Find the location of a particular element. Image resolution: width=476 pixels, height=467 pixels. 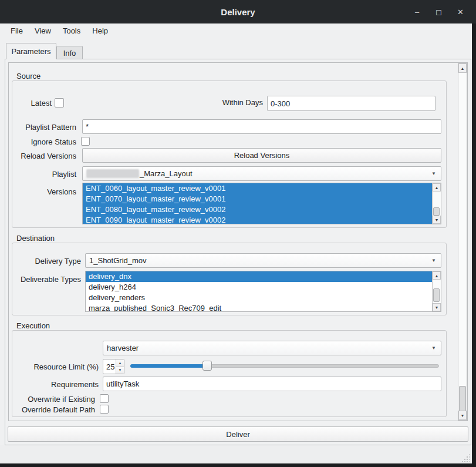

version-item: ENT_0070_layout_master_review_v0001 is located at coordinates (257, 199).